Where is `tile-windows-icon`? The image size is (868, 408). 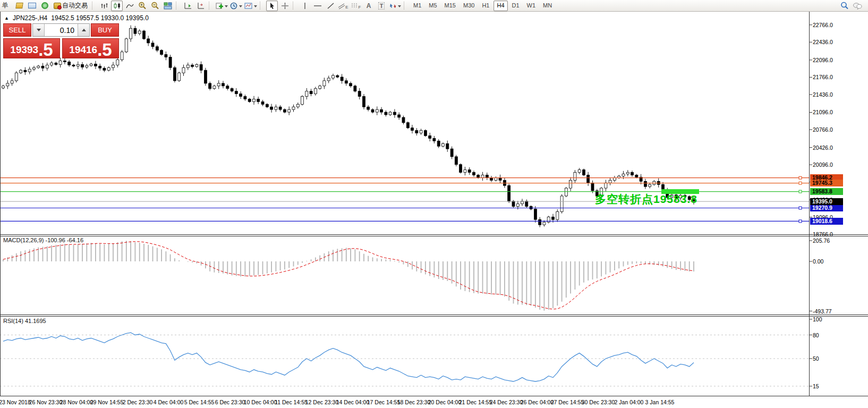
tile-windows-icon is located at coordinates (168, 6).